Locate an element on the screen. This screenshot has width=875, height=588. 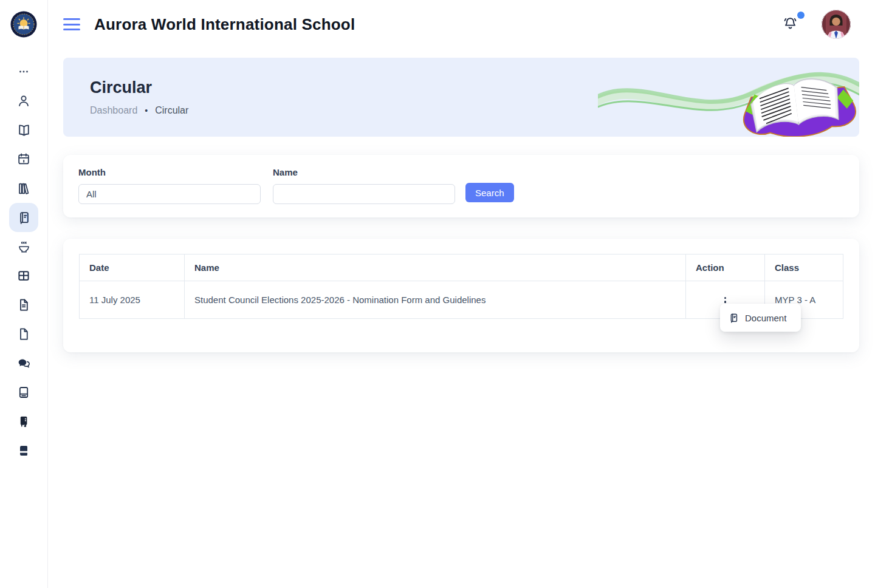
notifications-button is located at coordinates (790, 24).